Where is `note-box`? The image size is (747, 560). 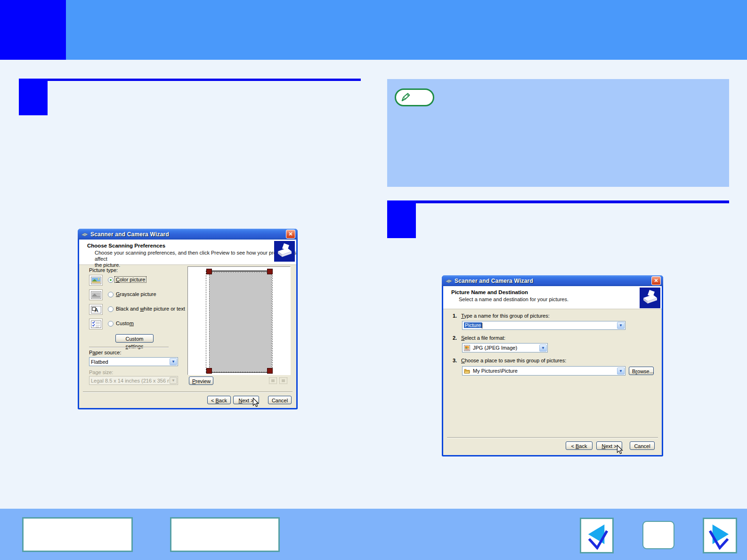
note-box is located at coordinates (558, 133).